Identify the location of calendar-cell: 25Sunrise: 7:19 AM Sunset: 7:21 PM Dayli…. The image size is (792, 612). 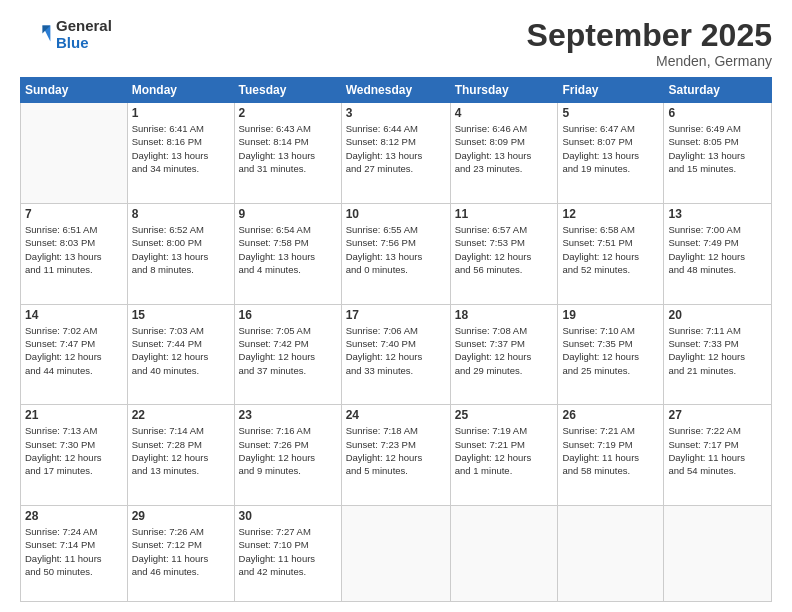
(504, 456).